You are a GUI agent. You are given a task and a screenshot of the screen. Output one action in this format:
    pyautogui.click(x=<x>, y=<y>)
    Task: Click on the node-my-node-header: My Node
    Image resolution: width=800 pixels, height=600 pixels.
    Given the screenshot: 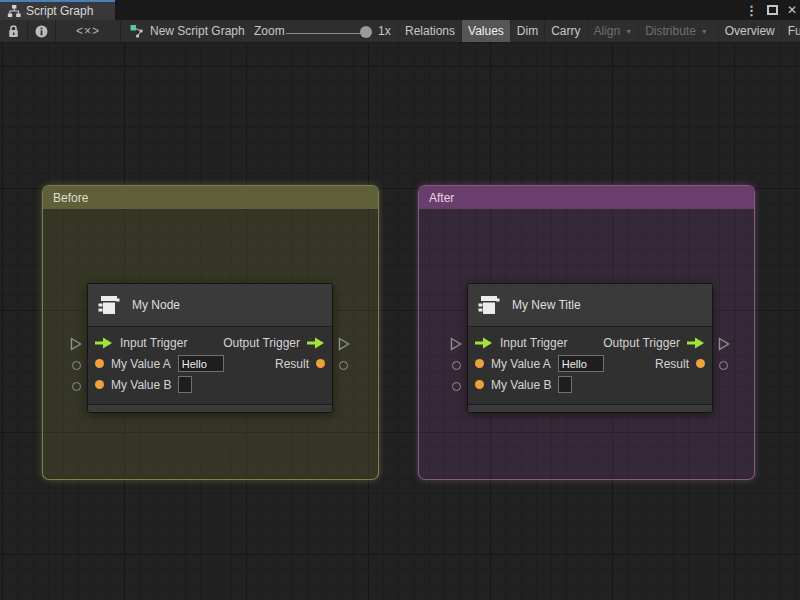 What is the action you would take?
    pyautogui.click(x=210, y=306)
    